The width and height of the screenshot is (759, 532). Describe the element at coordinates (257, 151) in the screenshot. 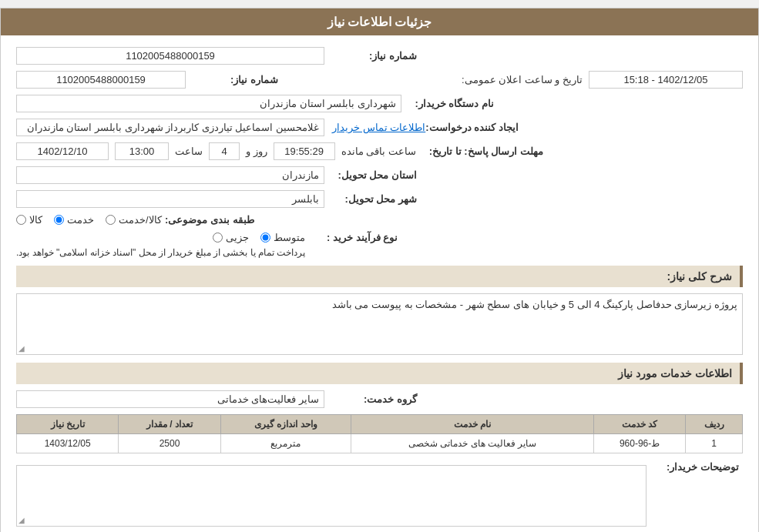

I see `rooz-label: روز و` at that location.